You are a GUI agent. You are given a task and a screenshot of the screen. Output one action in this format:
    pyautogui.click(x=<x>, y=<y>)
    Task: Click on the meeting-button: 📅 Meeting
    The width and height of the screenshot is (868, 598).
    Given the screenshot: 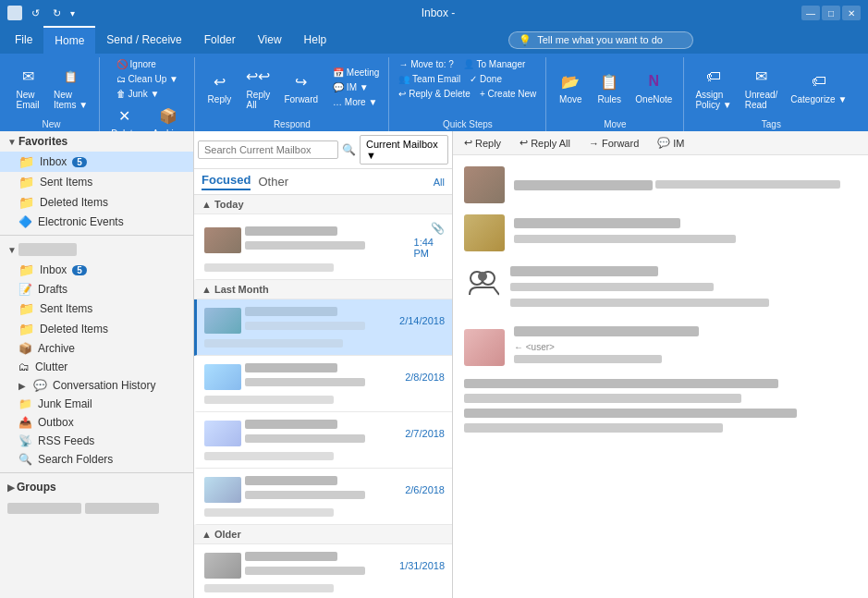 What is the action you would take?
    pyautogui.click(x=356, y=72)
    